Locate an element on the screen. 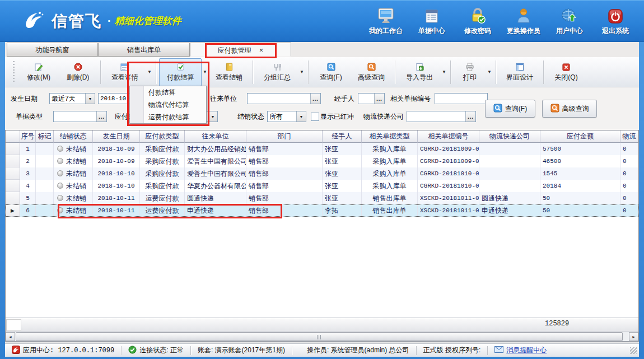  scrollbar-thumb is located at coordinates (319, 337).